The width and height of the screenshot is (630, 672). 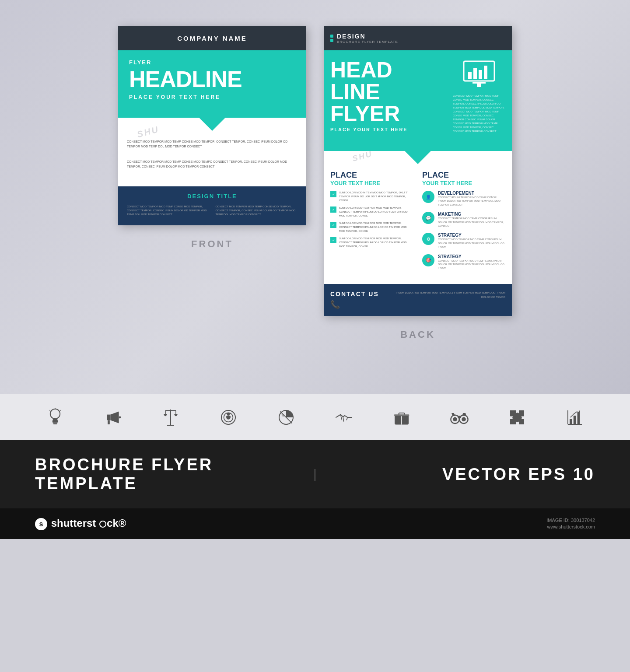 What do you see at coordinates (212, 84) in the screenshot?
I see `front-teal-section: FLYER HEADLINE PLACE YOUR TEXT HERE` at bounding box center [212, 84].